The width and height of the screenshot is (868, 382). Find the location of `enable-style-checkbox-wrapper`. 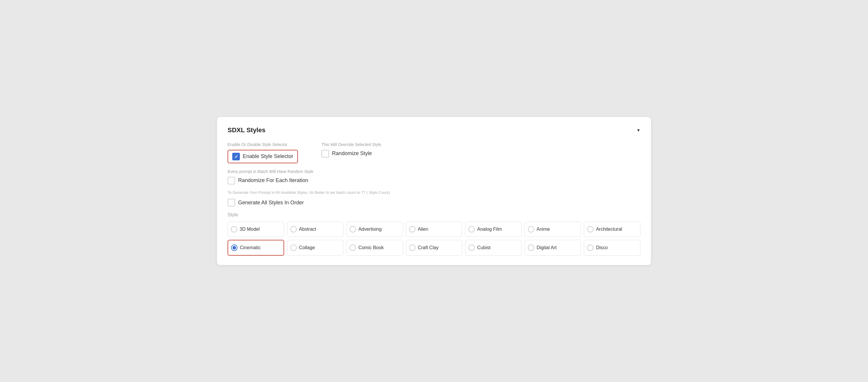

enable-style-checkbox-wrapper is located at coordinates (236, 156).